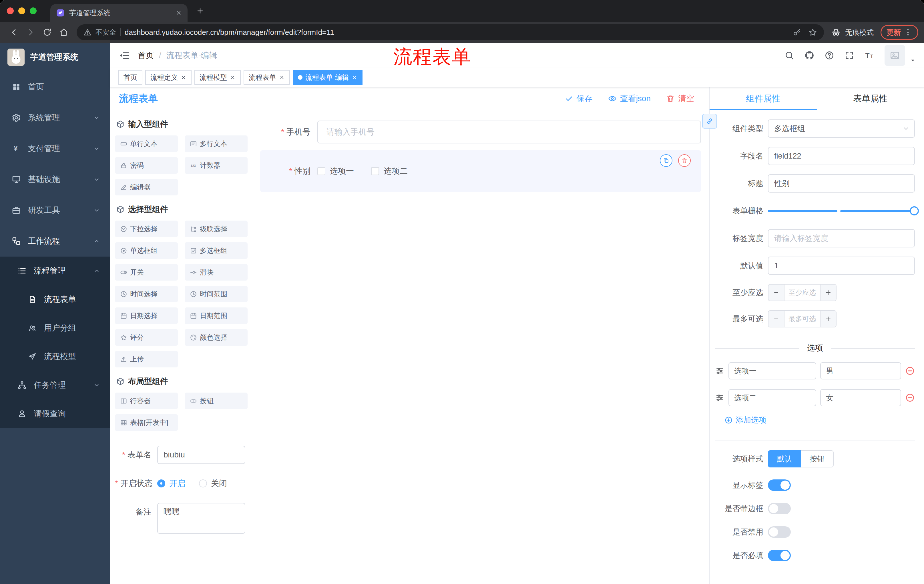 This screenshot has width=924, height=584. What do you see at coordinates (171, 484) in the screenshot?
I see `status-on-radio: 开启` at bounding box center [171, 484].